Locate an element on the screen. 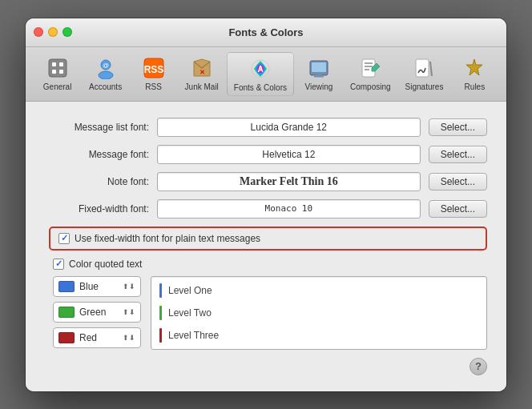  levels-panel: Level One Level Two Level Three is located at coordinates (319, 313).